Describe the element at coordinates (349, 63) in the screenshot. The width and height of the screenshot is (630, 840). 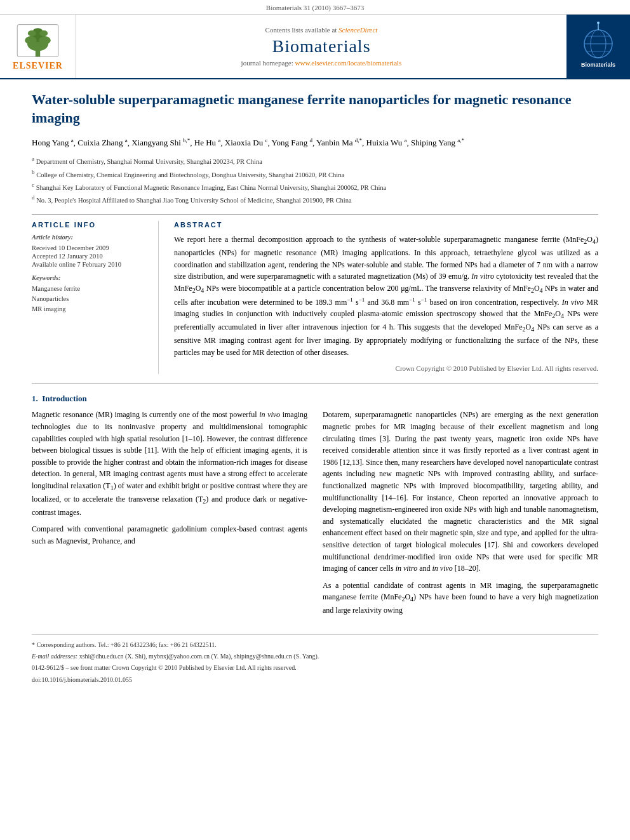
I see `homepage-url: www.elsevier.com/locate/biomaterials` at that location.